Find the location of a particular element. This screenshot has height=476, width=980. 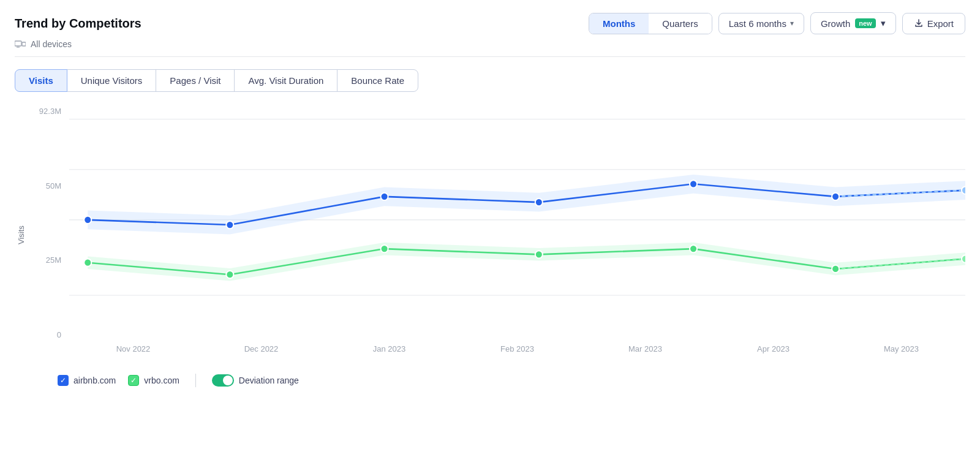

x-axis-labels: Nov 2022 Dec 2022 Jan 2023 Feb 2023 Mar … is located at coordinates (517, 352).